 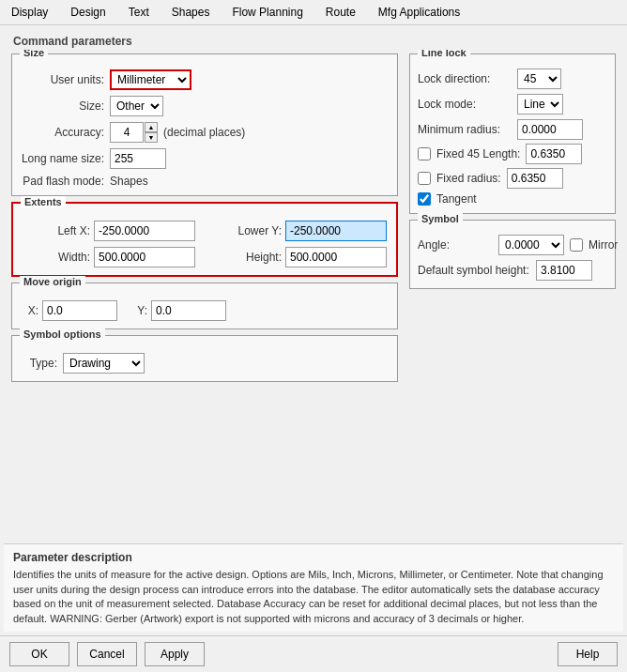 What do you see at coordinates (205, 132) in the screenshot?
I see `accuracy-row: Accuracy: 4 ▲ ▼ (decimal places)` at bounding box center [205, 132].